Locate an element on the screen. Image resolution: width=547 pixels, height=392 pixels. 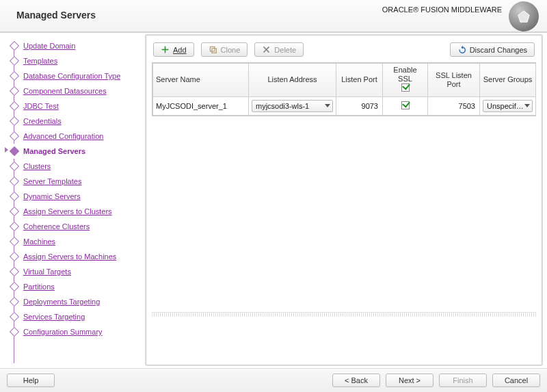
wizard-step: Partitions is located at coordinates (74, 287).